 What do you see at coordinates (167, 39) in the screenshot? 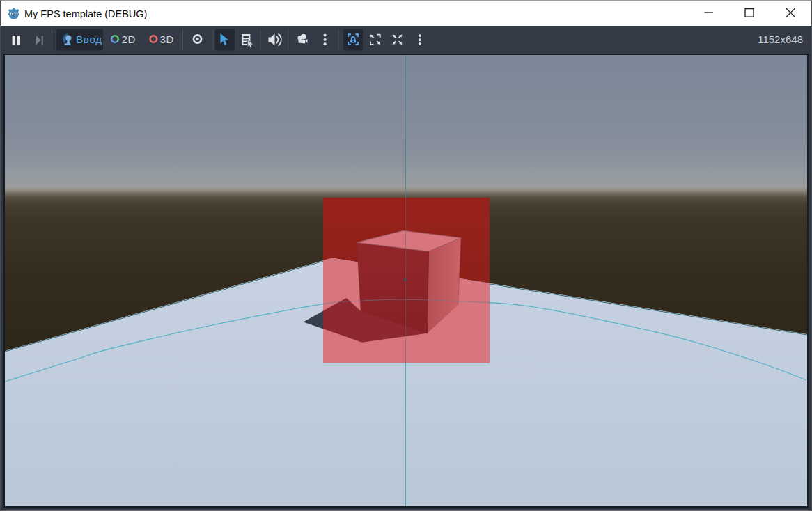
I see `svg-text: 3D` at bounding box center [167, 39].